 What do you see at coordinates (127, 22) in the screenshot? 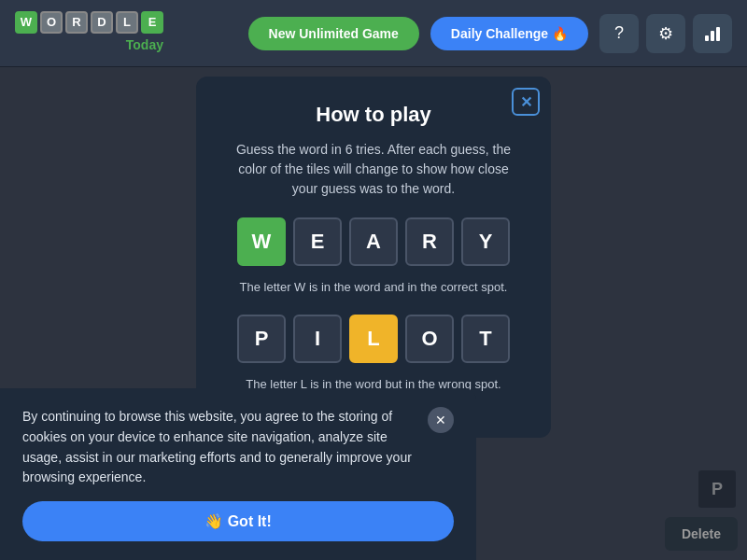
I see `logo-letter-l: L` at bounding box center [127, 22].